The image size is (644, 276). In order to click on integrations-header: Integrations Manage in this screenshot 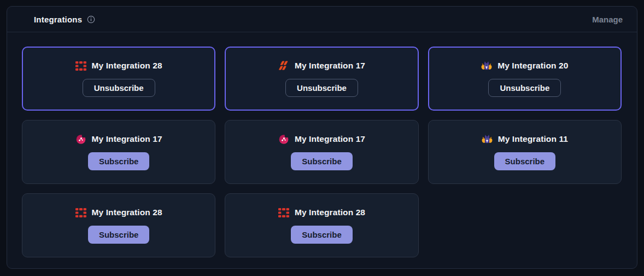, I will do `click(322, 20)`.